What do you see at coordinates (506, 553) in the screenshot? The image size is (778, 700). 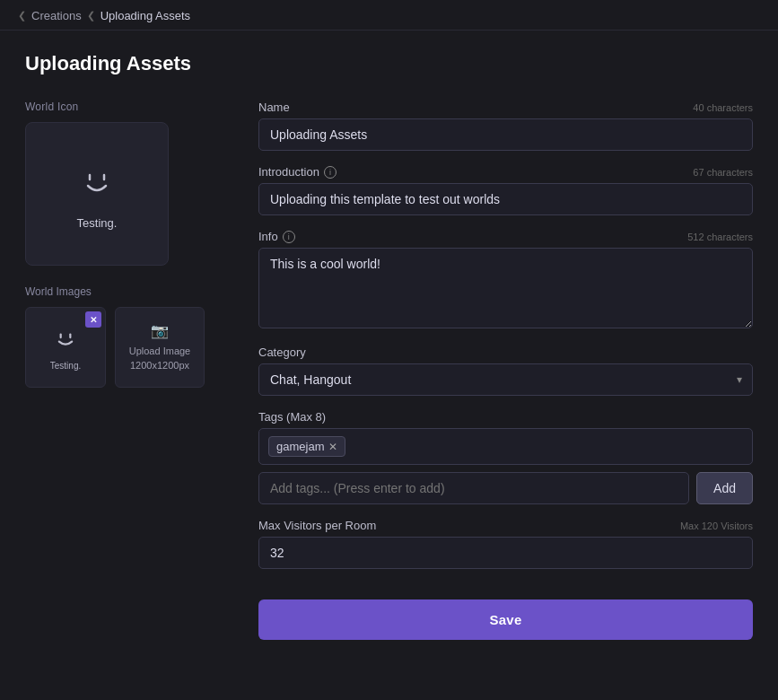 I see `max-visitors-input` at bounding box center [506, 553].